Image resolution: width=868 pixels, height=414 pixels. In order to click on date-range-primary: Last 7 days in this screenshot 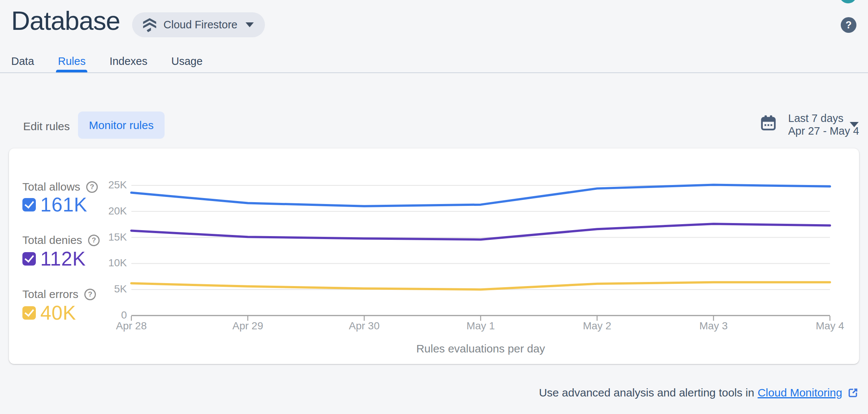, I will do `click(824, 118)`.